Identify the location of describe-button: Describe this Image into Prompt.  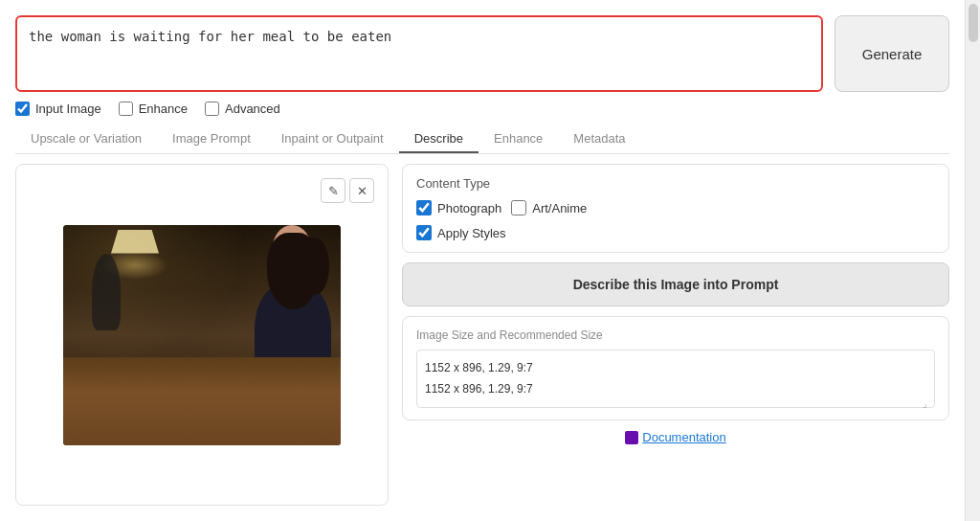
(676, 284).